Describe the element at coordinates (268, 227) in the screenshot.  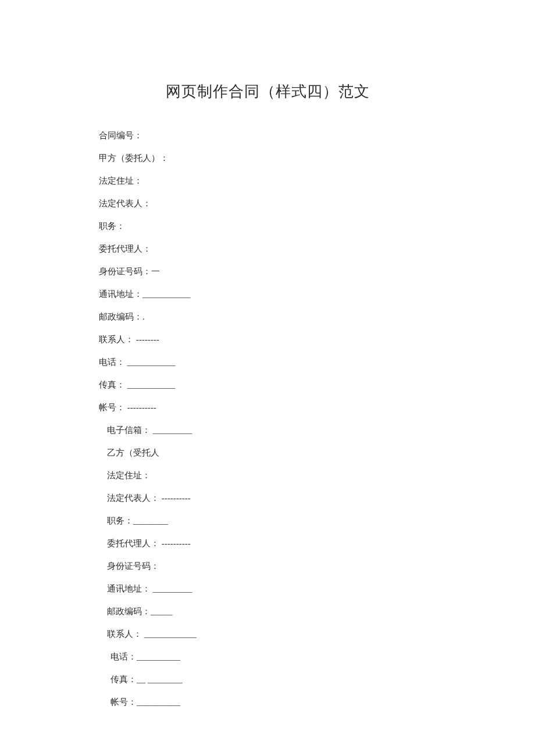
I see `form-line: 职务：` at that location.